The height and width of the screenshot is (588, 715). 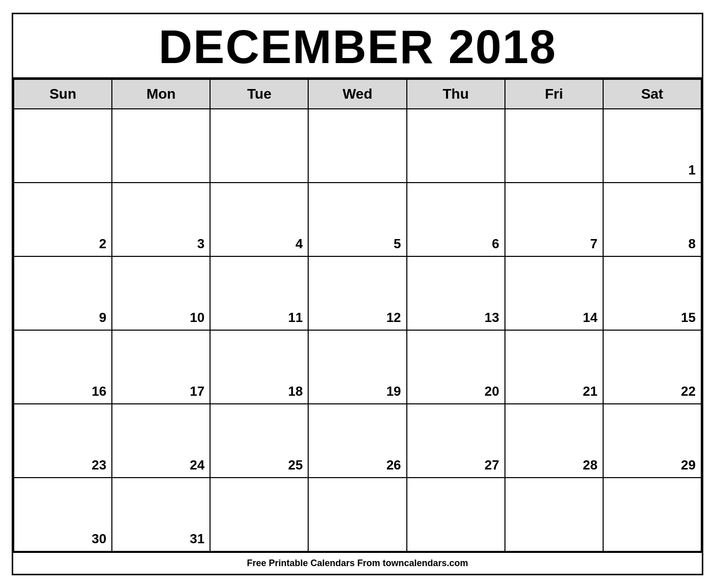 I want to click on calendar-day: 25, so click(x=259, y=440).